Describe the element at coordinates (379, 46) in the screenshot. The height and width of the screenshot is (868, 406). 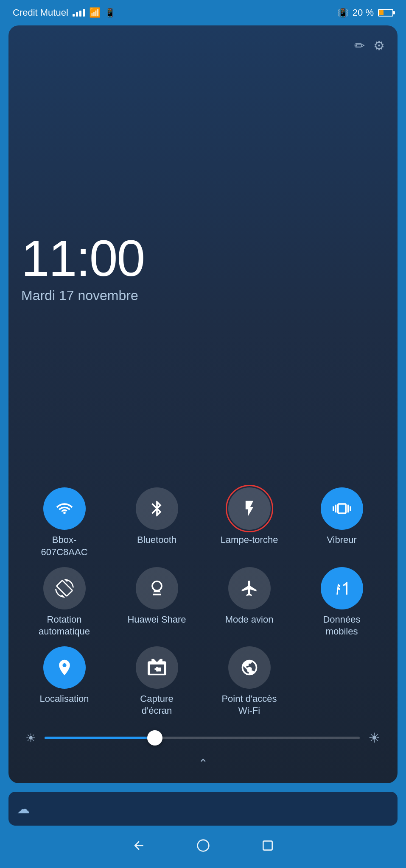
I see `settings-icon: ⚙` at that location.